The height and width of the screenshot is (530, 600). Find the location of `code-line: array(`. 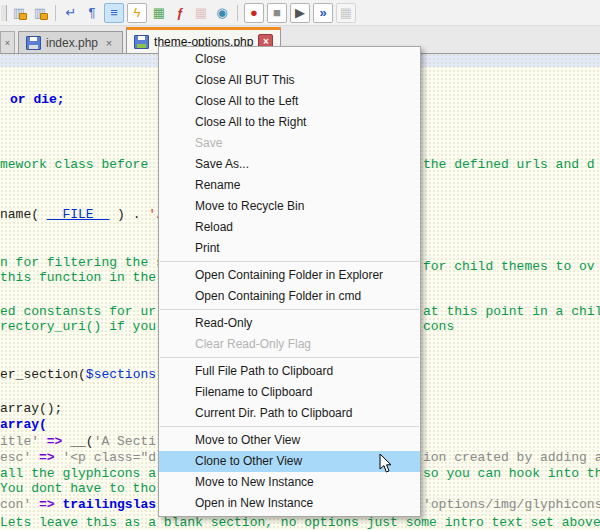

code-line: array( is located at coordinates (24, 425).